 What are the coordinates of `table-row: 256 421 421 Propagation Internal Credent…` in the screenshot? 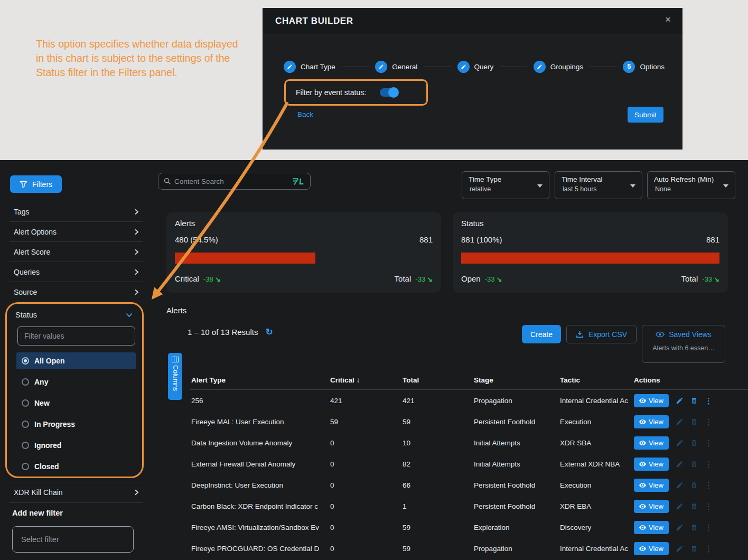 It's located at (469, 400).